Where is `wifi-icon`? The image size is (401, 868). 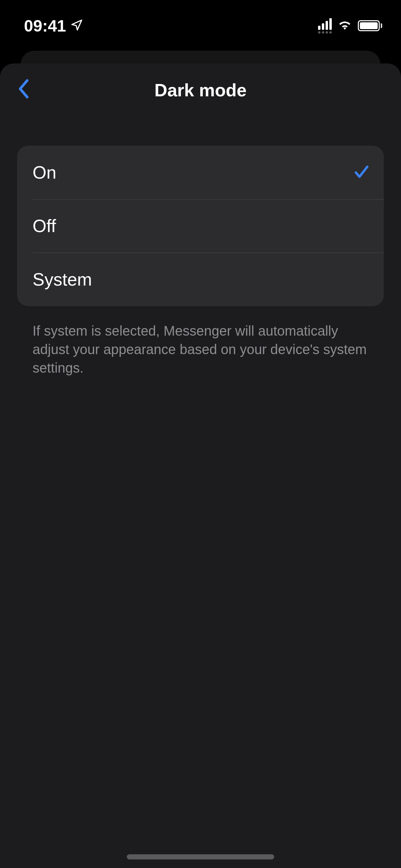 wifi-icon is located at coordinates (345, 26).